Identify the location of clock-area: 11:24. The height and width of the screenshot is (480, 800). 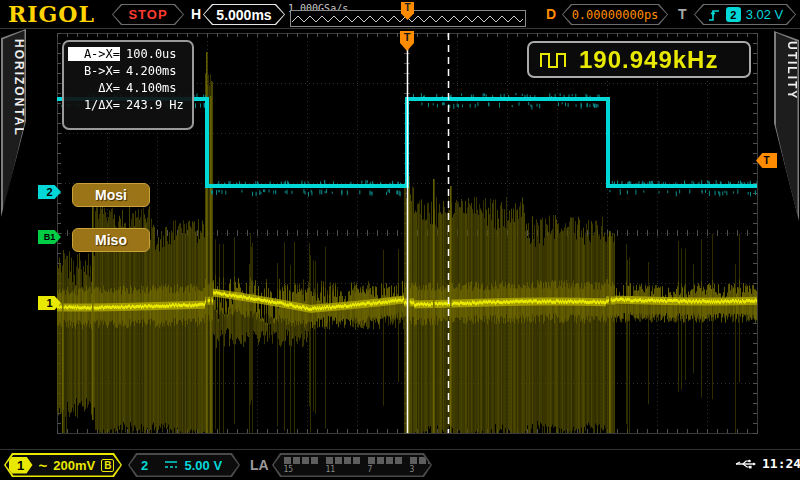
(768, 464).